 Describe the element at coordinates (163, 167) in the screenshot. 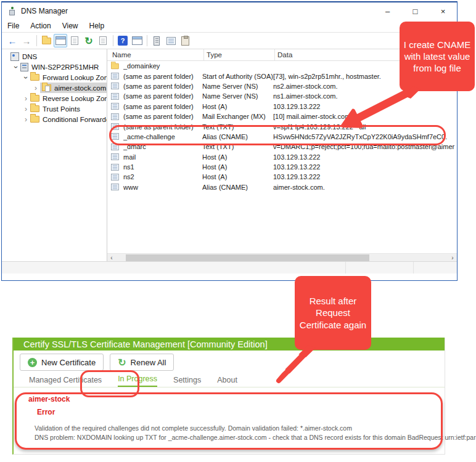

I see `record-name: ns1` at that location.